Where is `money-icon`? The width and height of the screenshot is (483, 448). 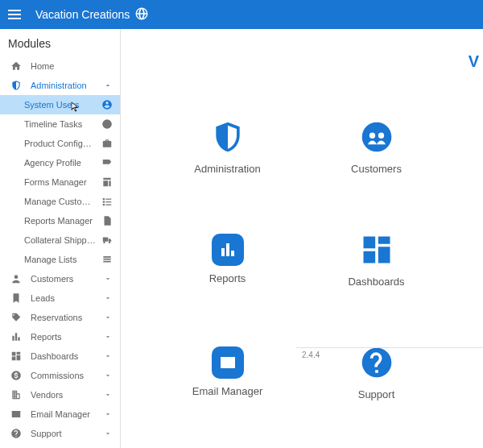
money-icon is located at coordinates (16, 375).